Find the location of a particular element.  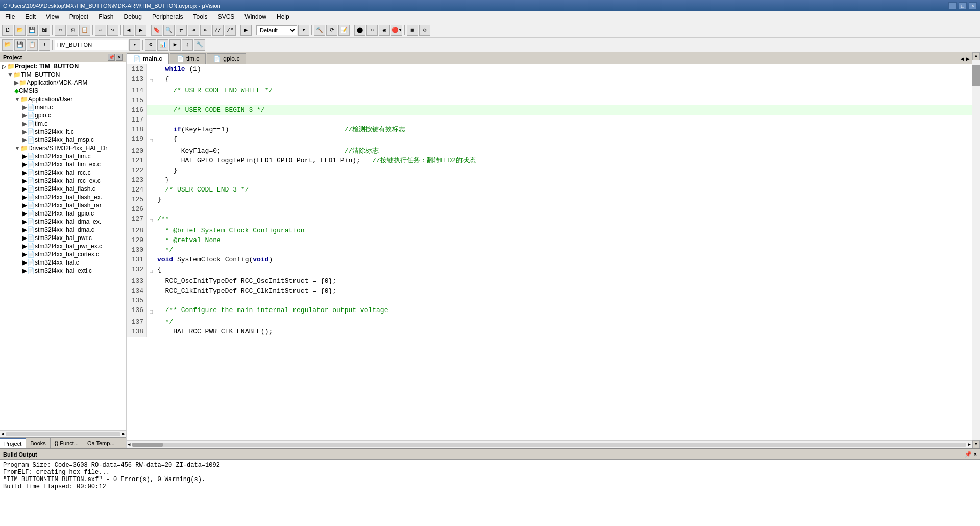

tree-file-hal-cortex: ▶📄stm32f4xx_hal_cortex.c is located at coordinates (63, 254).